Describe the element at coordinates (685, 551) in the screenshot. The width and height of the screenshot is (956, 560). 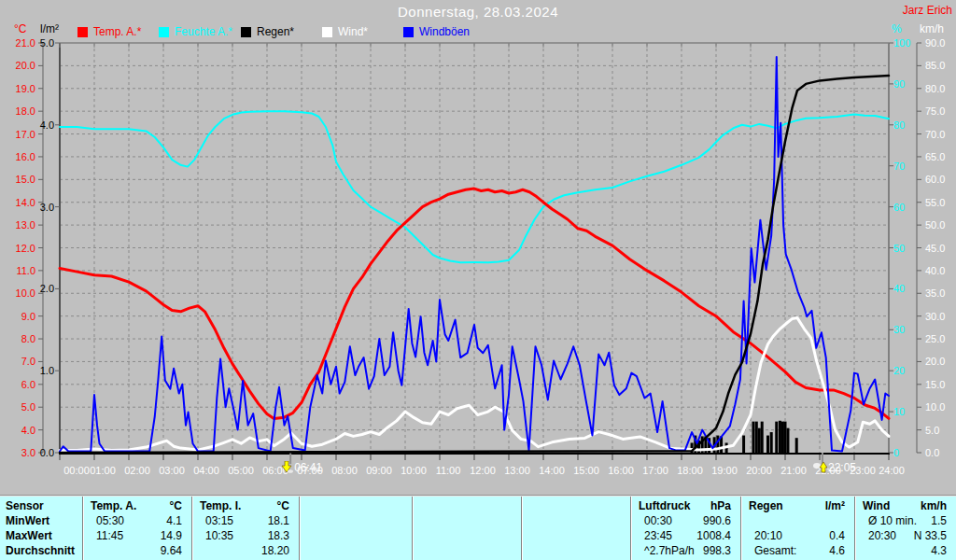
I see `table-cell: ^2.7hPa/h998.3` at that location.